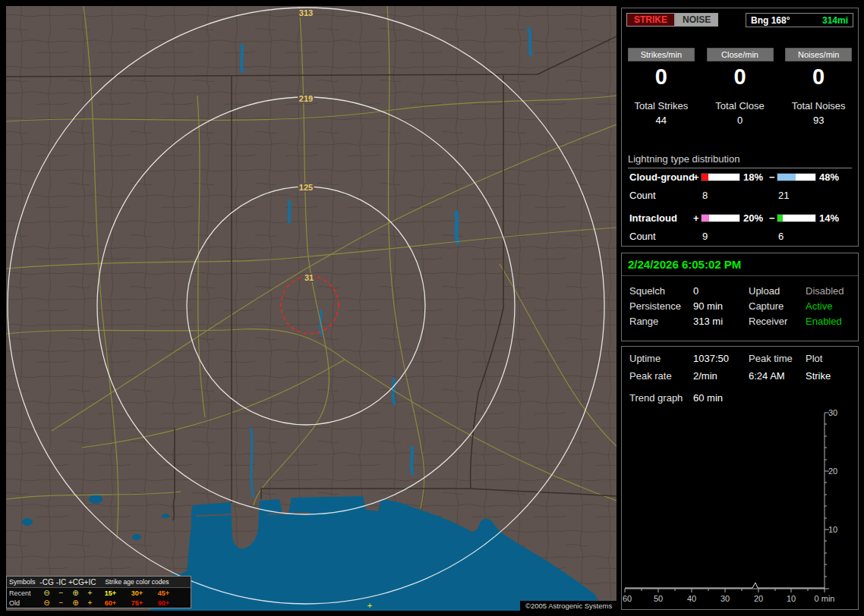 Image resolution: width=864 pixels, height=616 pixels. I want to click on age-15: 15+, so click(111, 593).